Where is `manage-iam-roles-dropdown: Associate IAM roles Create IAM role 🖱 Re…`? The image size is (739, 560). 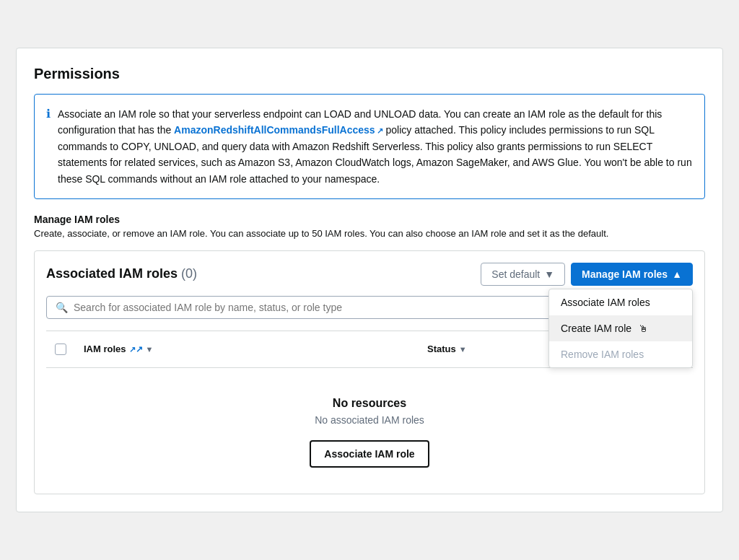
manage-iam-roles-dropdown: Associate IAM roles Create IAM role 🖱 Re… is located at coordinates (621, 328).